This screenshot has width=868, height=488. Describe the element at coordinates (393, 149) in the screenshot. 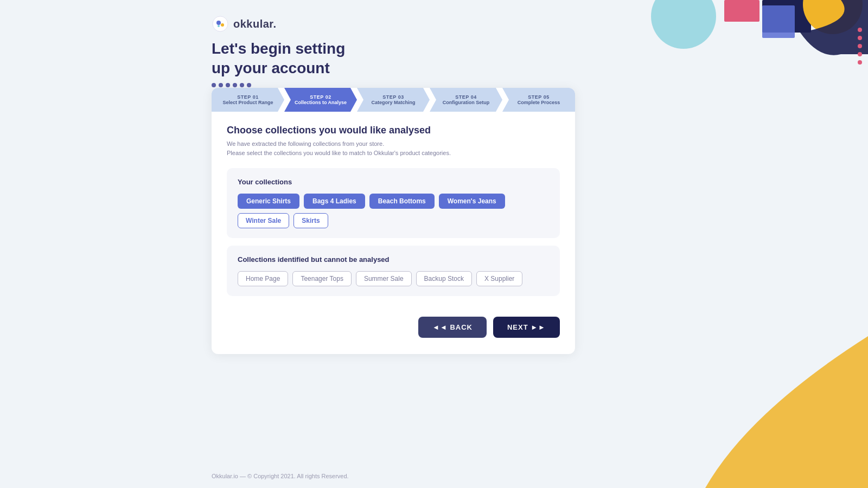

I see `main-subtitle: We have extracted the following collecti…` at that location.